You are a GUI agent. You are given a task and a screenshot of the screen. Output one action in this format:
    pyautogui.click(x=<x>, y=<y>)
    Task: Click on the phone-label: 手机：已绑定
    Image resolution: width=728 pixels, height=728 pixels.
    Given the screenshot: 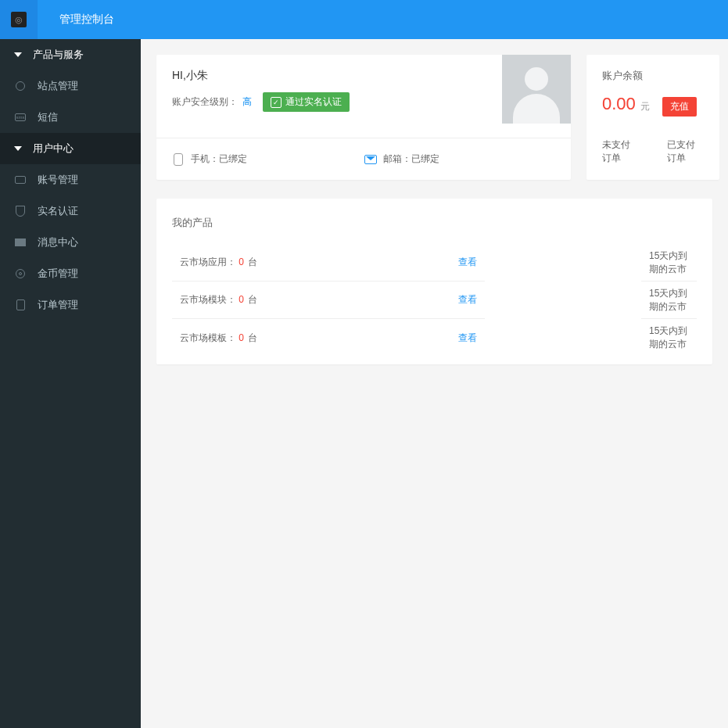 What is the action you would take?
    pyautogui.click(x=219, y=160)
    